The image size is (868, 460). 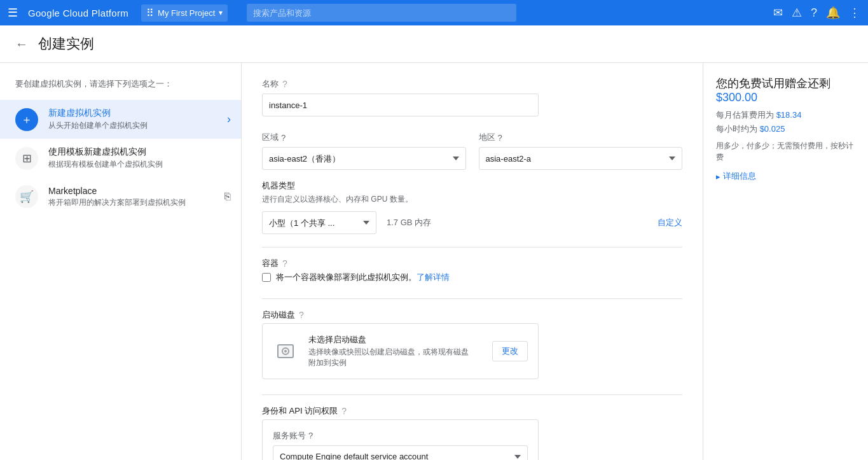 I want to click on region-label: 区域, so click(x=270, y=137).